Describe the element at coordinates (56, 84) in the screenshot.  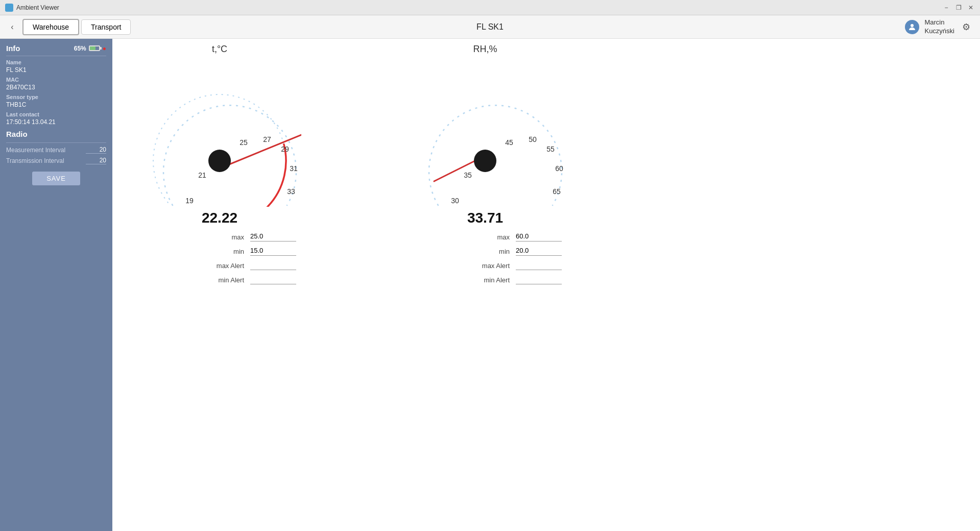
I see `mac-row: MAC 2B470C13` at that location.